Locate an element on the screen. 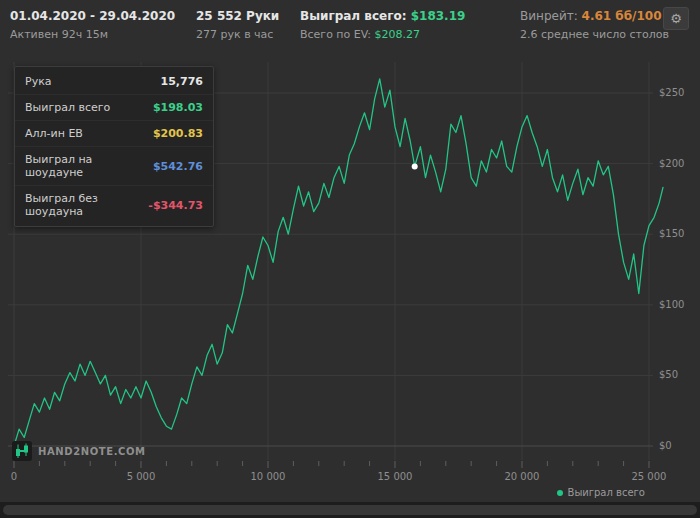 Image resolution: width=700 pixels, height=518 pixels. logo-text: HAND2NOTE.COM is located at coordinates (92, 452).